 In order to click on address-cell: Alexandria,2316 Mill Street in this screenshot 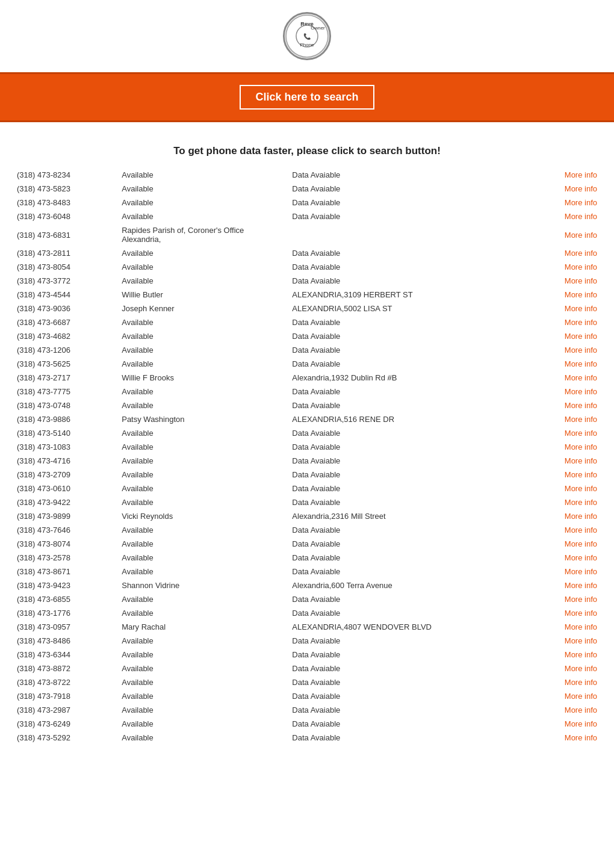, I will do `click(412, 516)`.